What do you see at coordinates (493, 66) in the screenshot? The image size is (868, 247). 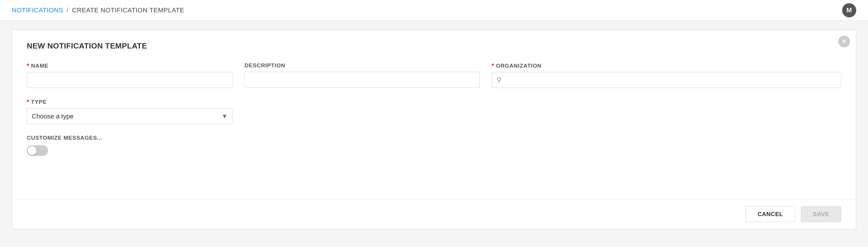 I see `org-required-star: *` at bounding box center [493, 66].